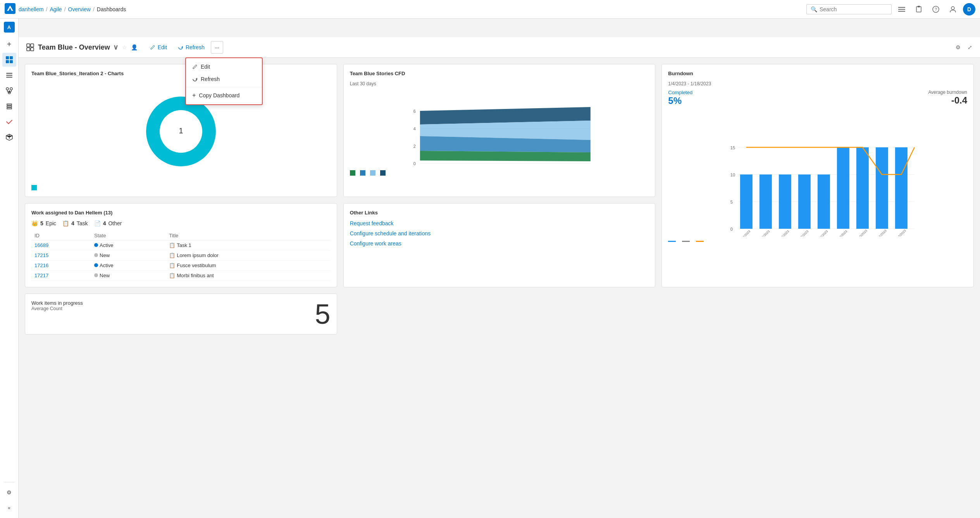  Describe the element at coordinates (44, 223) in the screenshot. I see `work-type-epic: 👑 5 Epic` at that location.